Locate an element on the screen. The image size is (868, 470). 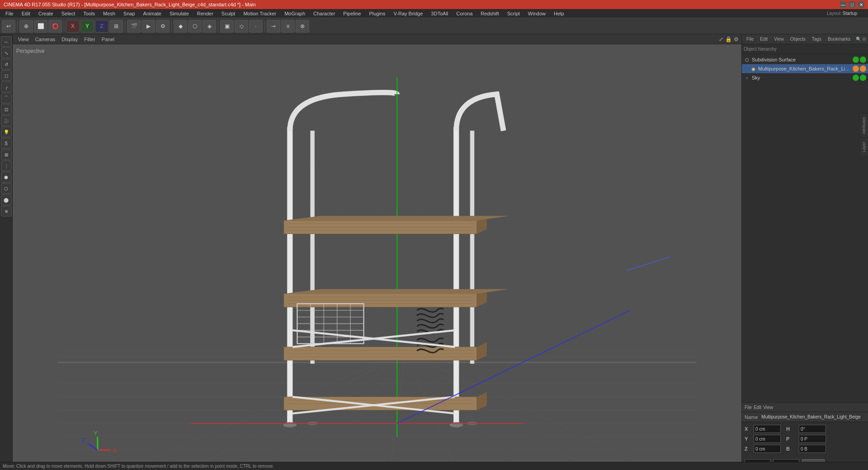
render-settings-button: ⚙ is located at coordinates (163, 26).